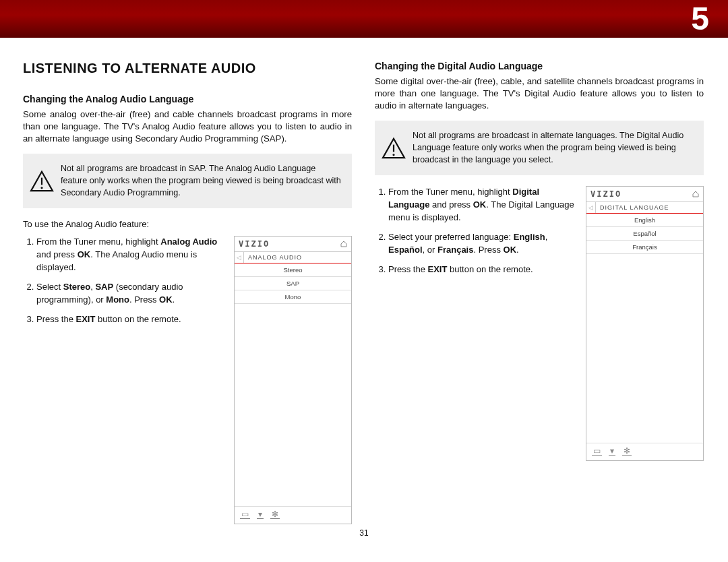 Image resolution: width=728 pixels, height=562 pixels. I want to click on menu-option: Mono, so click(293, 297).